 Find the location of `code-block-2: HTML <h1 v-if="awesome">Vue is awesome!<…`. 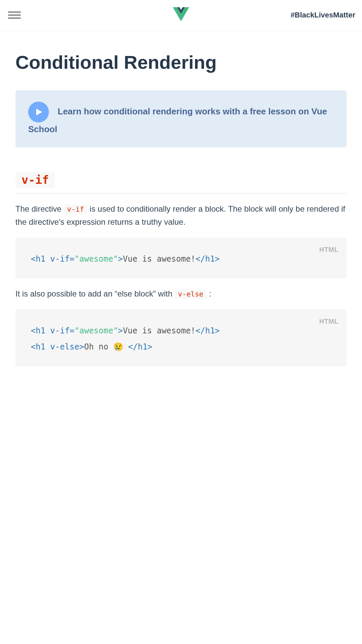

code-block-2: HTML <h1 v-if="awesome">Vue is awesome!<… is located at coordinates (181, 338).